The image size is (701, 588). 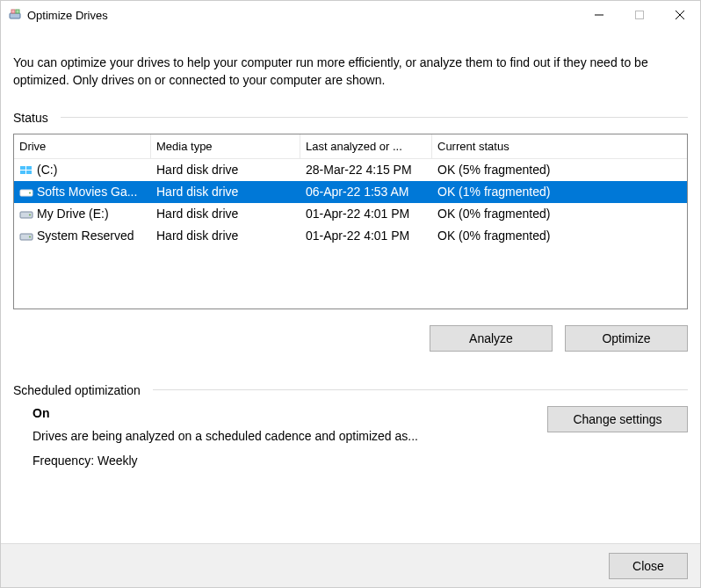 I want to click on drive-row: (C:)Hard disk drive28-Mar-22 4:15 PMOK (…, so click(x=350, y=171).